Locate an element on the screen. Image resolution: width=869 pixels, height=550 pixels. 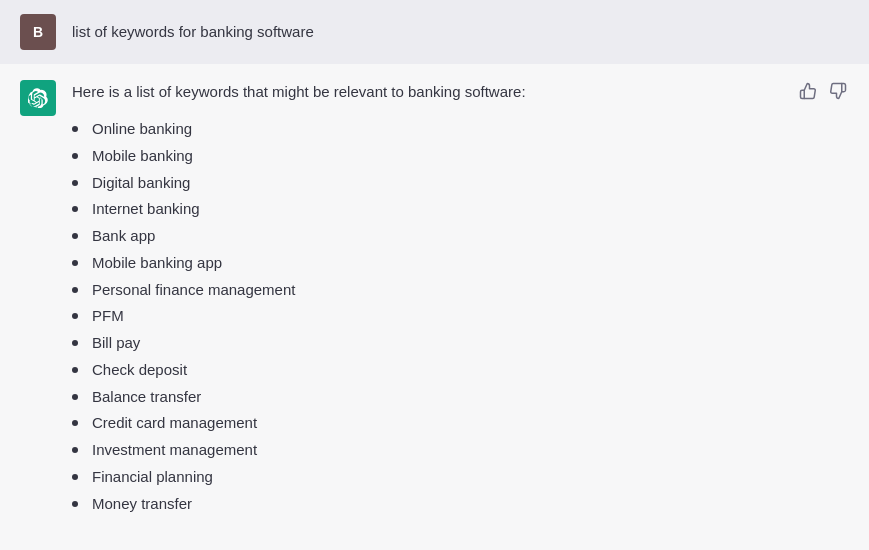
keyword-text: Check deposit is located at coordinates (140, 370).